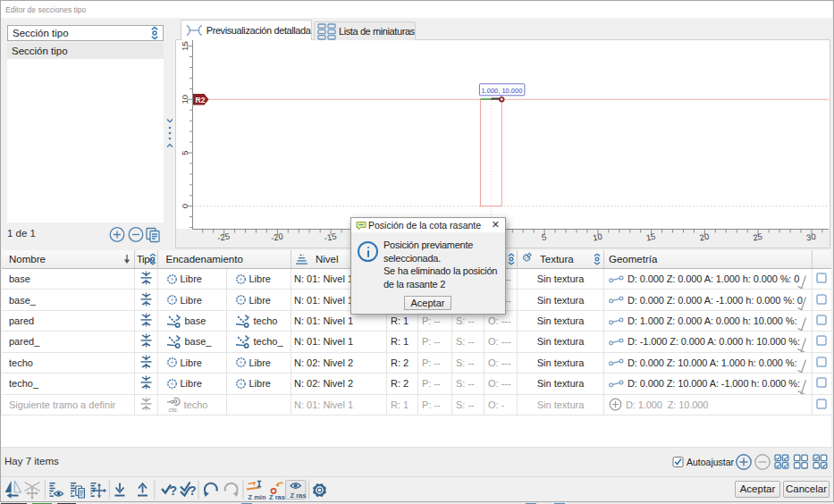  I want to click on svg-text: -25, so click(223, 236).